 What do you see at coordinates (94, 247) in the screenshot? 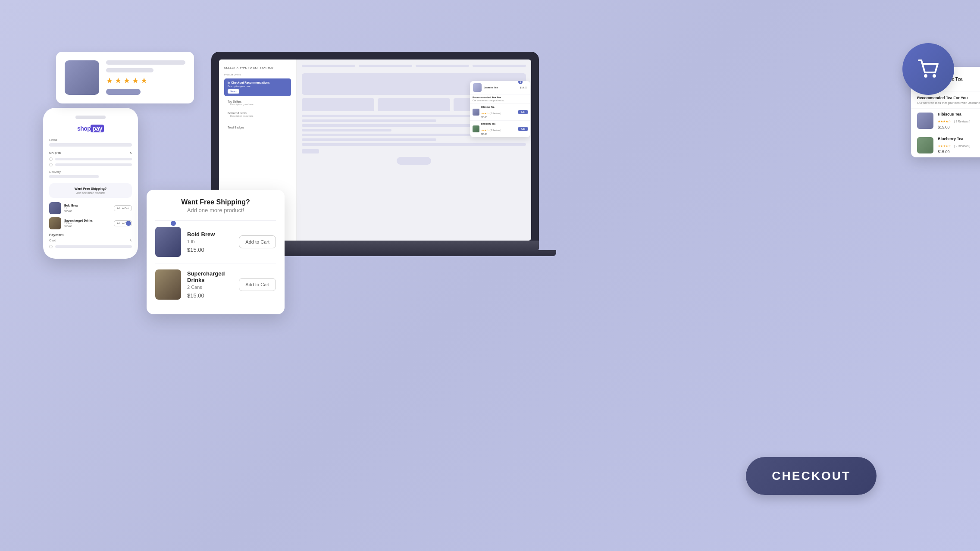
I see `card-bar` at bounding box center [94, 247].